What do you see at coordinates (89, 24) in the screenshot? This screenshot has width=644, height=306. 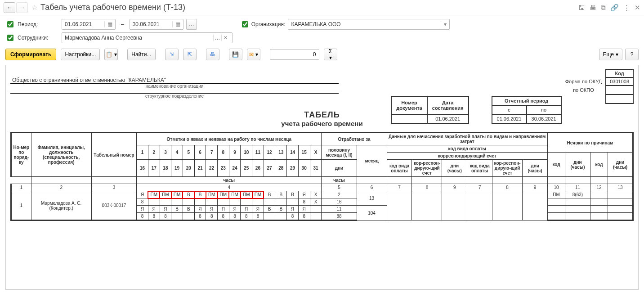 I see `date-from-input: 01.06.2021 ▦` at bounding box center [89, 24].